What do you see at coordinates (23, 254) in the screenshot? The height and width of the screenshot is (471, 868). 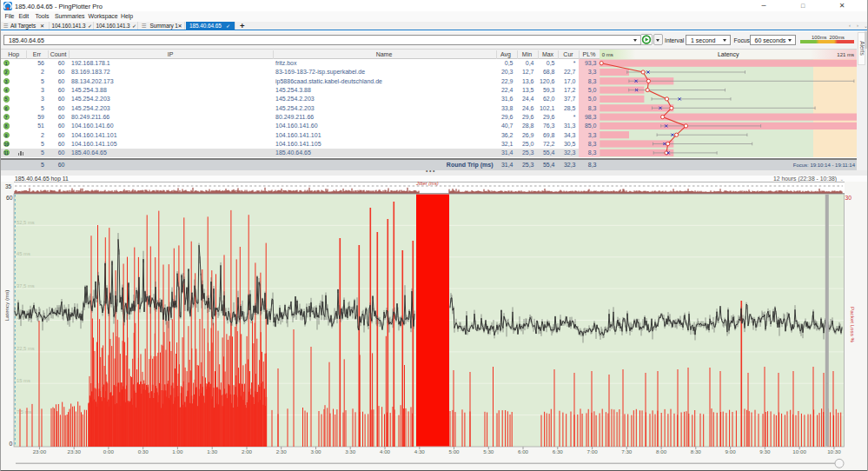 I see `svg-text: 45 ms` at bounding box center [23, 254].